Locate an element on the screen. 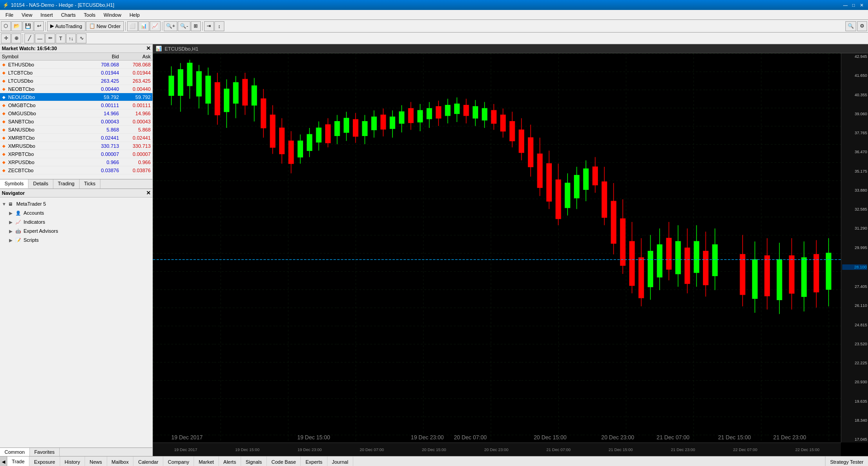 The image size is (868, 466). menu-charts: Charts is located at coordinates (68, 15).